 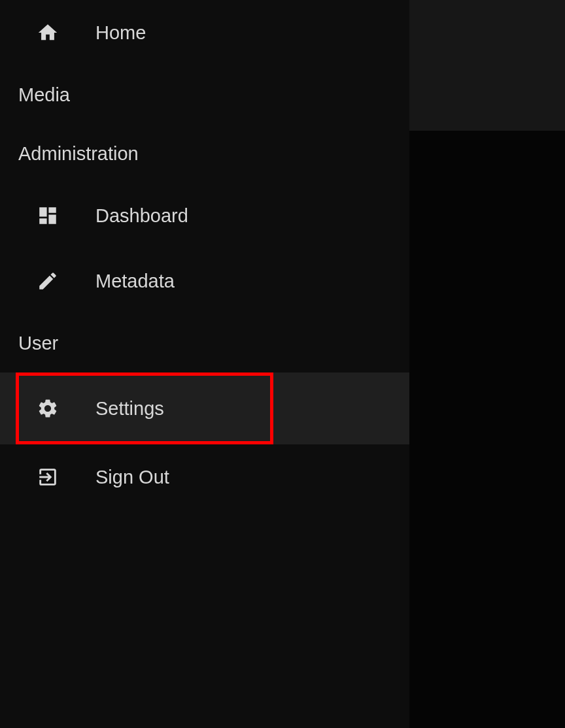 What do you see at coordinates (48, 477) in the screenshot?
I see `exit-icon` at bounding box center [48, 477].